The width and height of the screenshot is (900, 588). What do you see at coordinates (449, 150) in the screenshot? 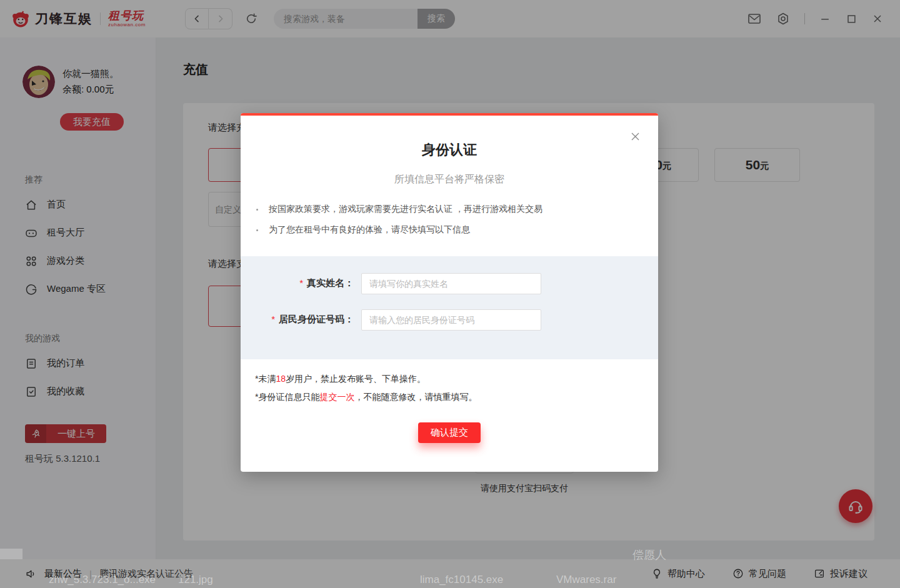
I see `modal-title: 身份认证` at bounding box center [449, 150].